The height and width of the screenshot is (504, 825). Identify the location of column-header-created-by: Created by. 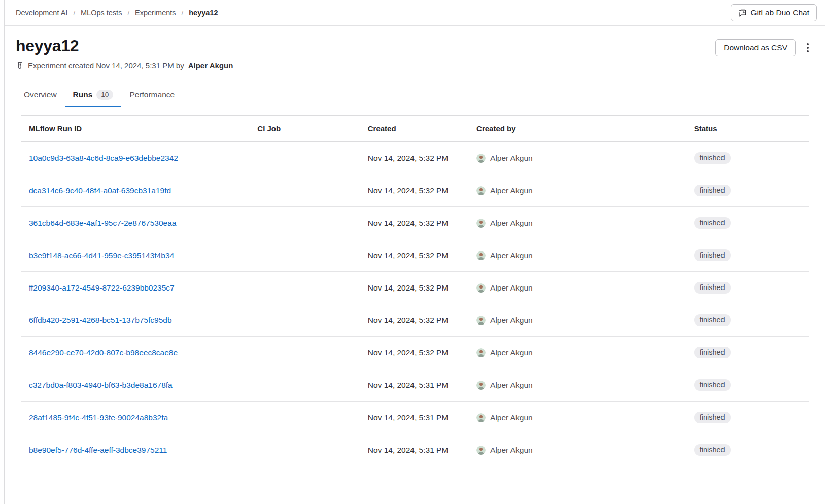
(577, 129).